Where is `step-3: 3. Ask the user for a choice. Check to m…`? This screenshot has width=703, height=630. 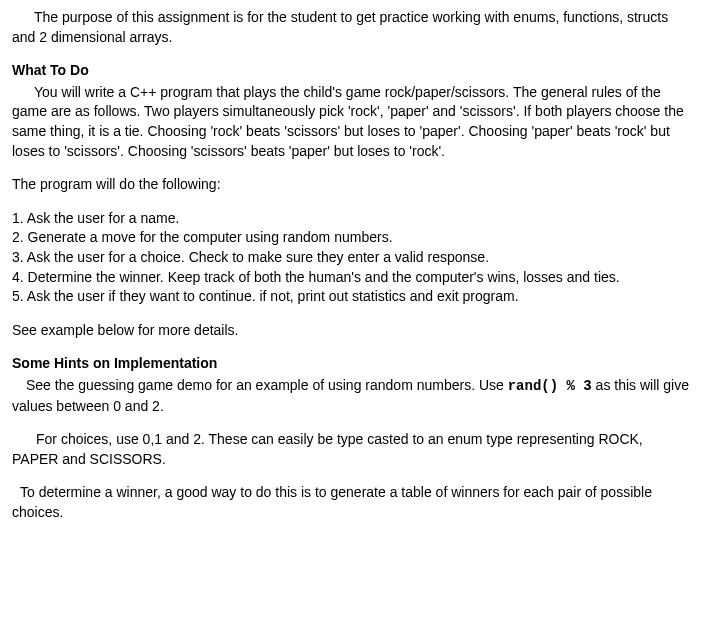
step-3: 3. Ask the user for a choice. Check to m… is located at coordinates (352, 258).